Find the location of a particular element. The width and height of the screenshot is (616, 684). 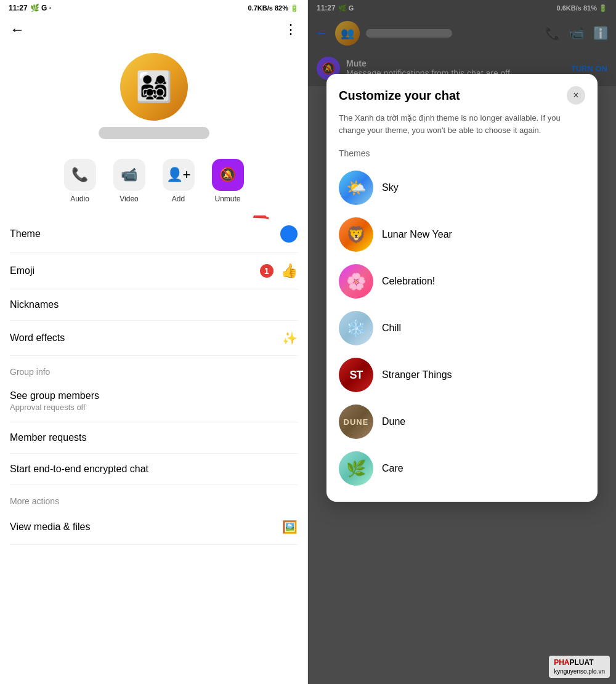

theme-celebration-icon: 🌸 is located at coordinates (356, 281).